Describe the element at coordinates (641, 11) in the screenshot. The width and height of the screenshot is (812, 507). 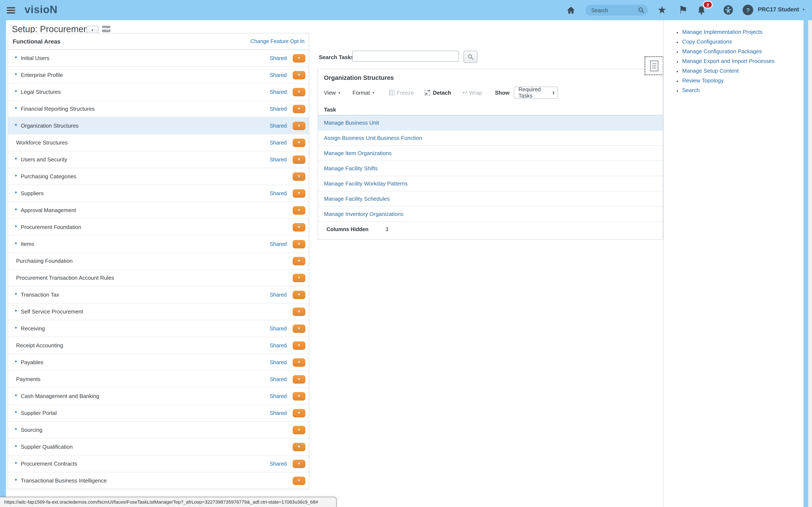
I see `search-icon` at that location.